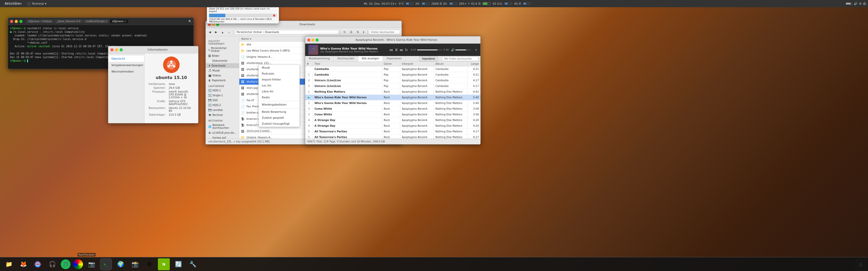 The image size is (868, 271). Describe the element at coordinates (309, 64) in the screenshot. I see `music-col-num-header: #` at that location.